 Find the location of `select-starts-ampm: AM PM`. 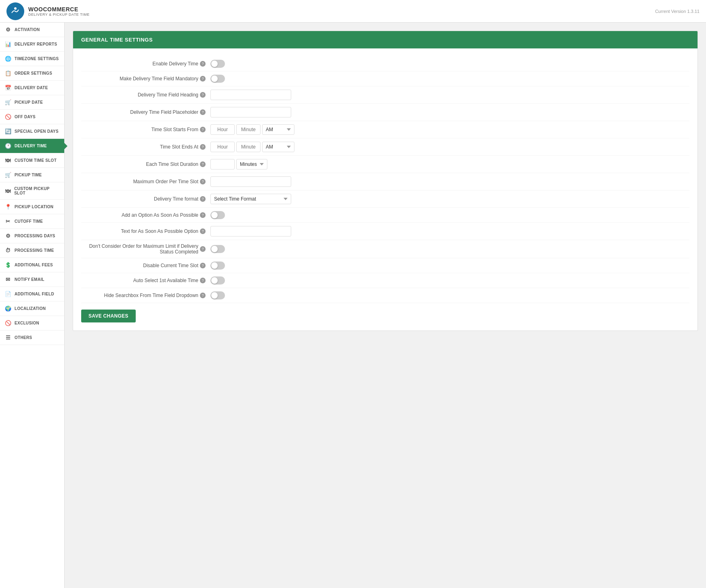

select-starts-ampm: AM PM is located at coordinates (278, 130).